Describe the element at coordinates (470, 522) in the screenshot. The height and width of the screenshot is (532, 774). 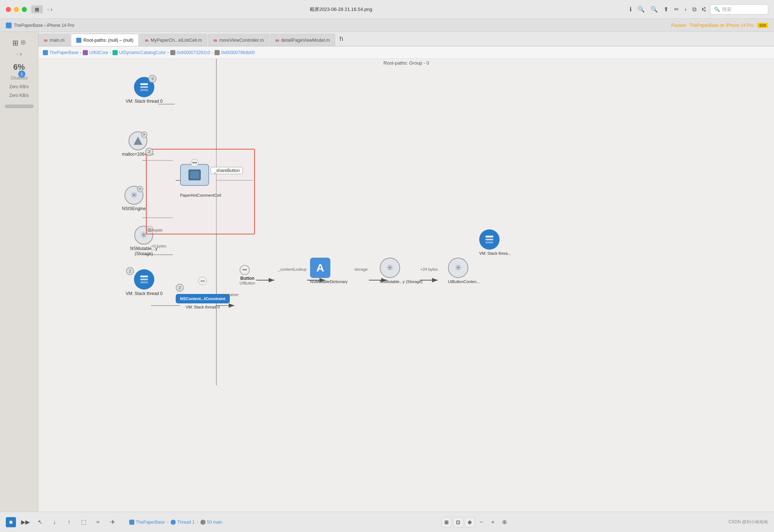
I see `canvas-icon-3: ⊕` at that location.